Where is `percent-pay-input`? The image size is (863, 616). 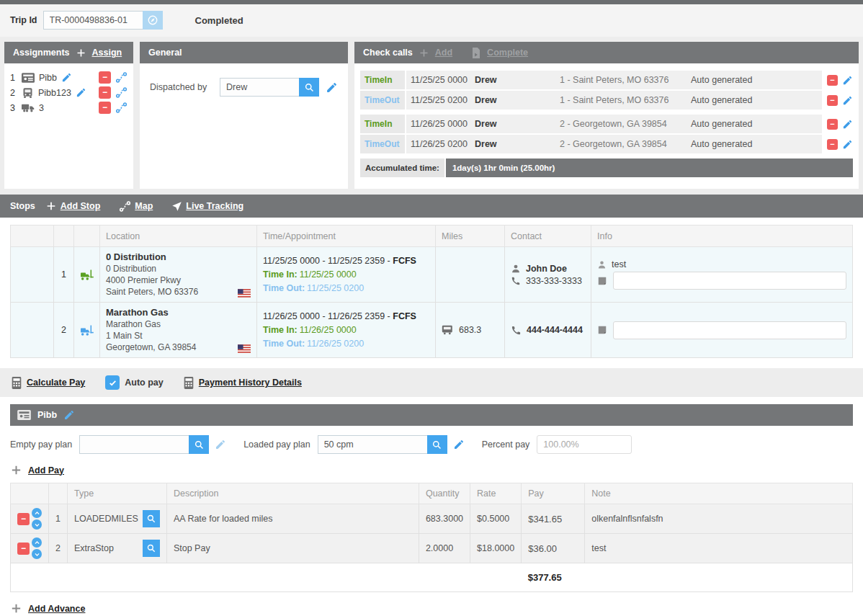 percent-pay-input is located at coordinates (584, 445).